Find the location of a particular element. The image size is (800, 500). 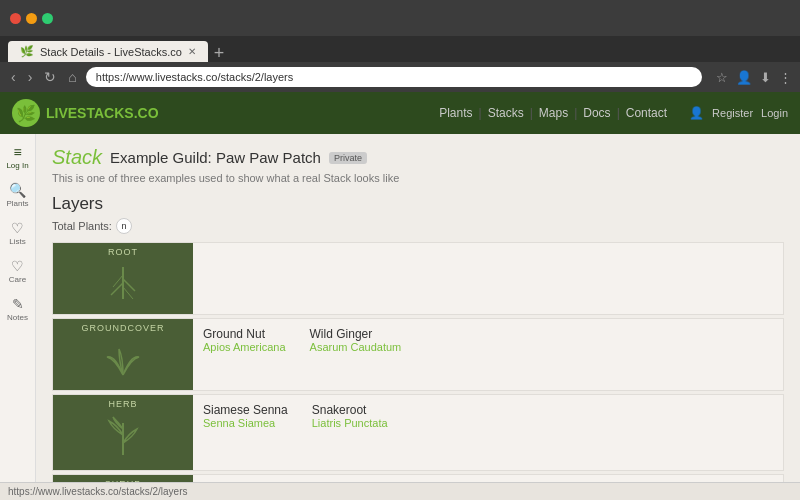

layer-plants-groundcover: Ground Nut Apios Americana Wild Ginger A… is located at coordinates (302, 354).